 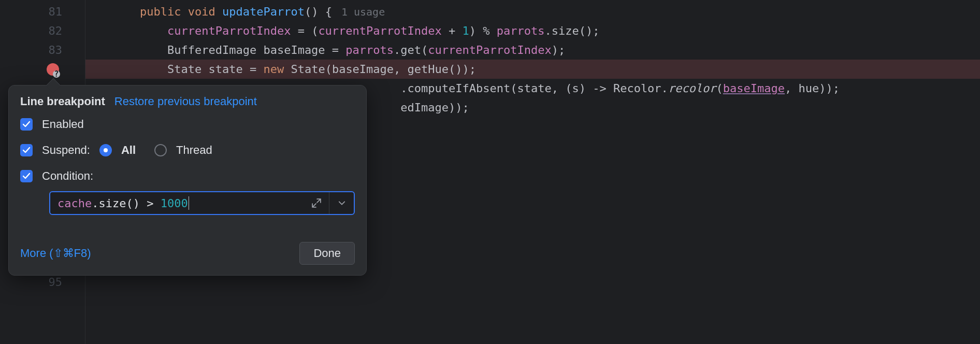 I want to click on code-line: currentParrotIndex = (currentParrotIndex…, so click(x=532, y=31).